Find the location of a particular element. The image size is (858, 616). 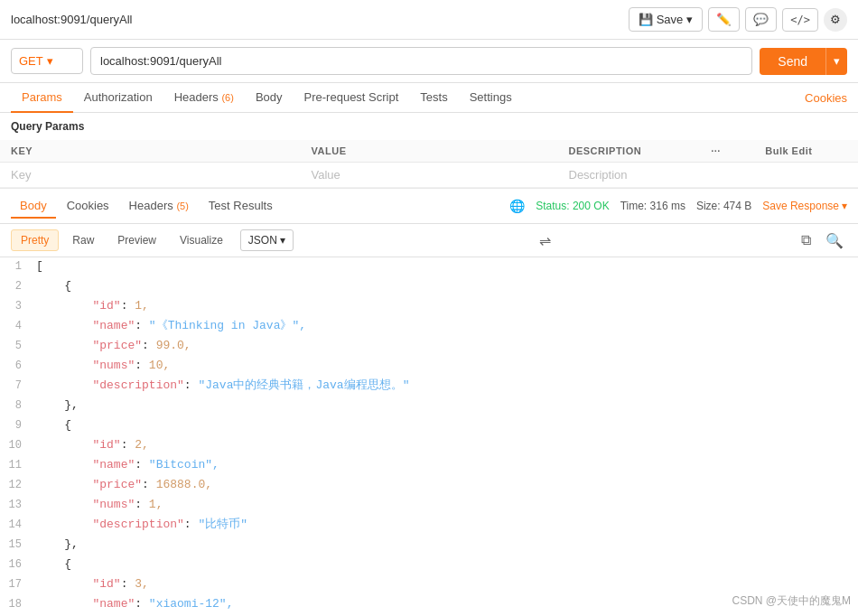

save-button: 💾 Save ▾ is located at coordinates (667, 20).